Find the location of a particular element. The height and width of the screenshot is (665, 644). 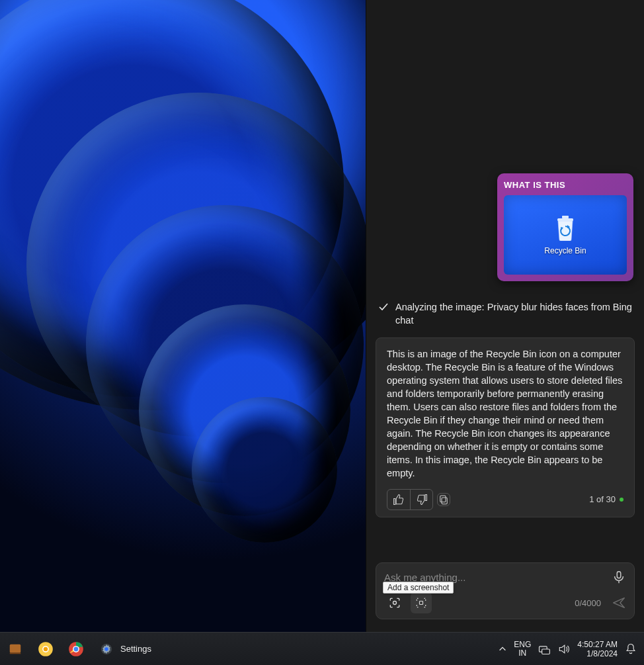

visual-search-button is located at coordinates (395, 603).